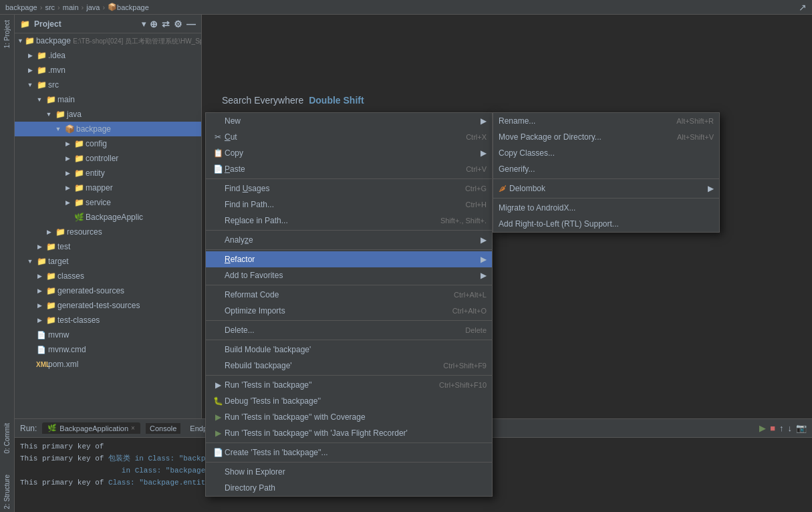  I want to click on menu-shortcut-rebuild: Ctrl+Shift+F9, so click(465, 366).